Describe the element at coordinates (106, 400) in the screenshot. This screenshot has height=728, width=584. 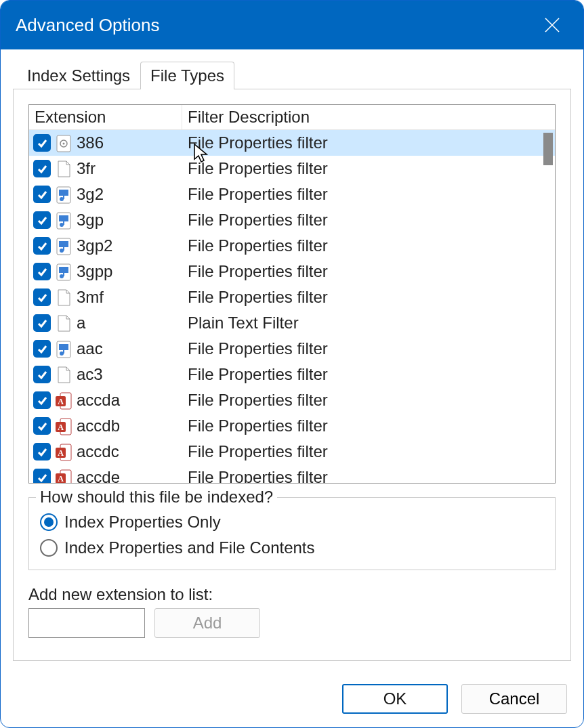
I see `cell-extension: Aaccda` at that location.